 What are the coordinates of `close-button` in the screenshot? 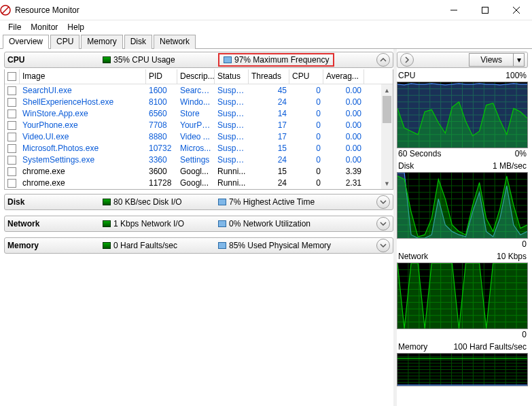 It's located at (516, 10).